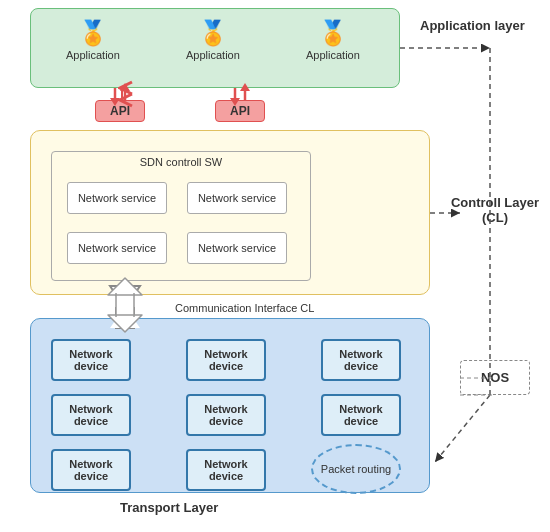 This screenshot has height=532, width=550. Describe the element at coordinates (91, 360) in the screenshot. I see `nd-box-1: Network device` at that location.